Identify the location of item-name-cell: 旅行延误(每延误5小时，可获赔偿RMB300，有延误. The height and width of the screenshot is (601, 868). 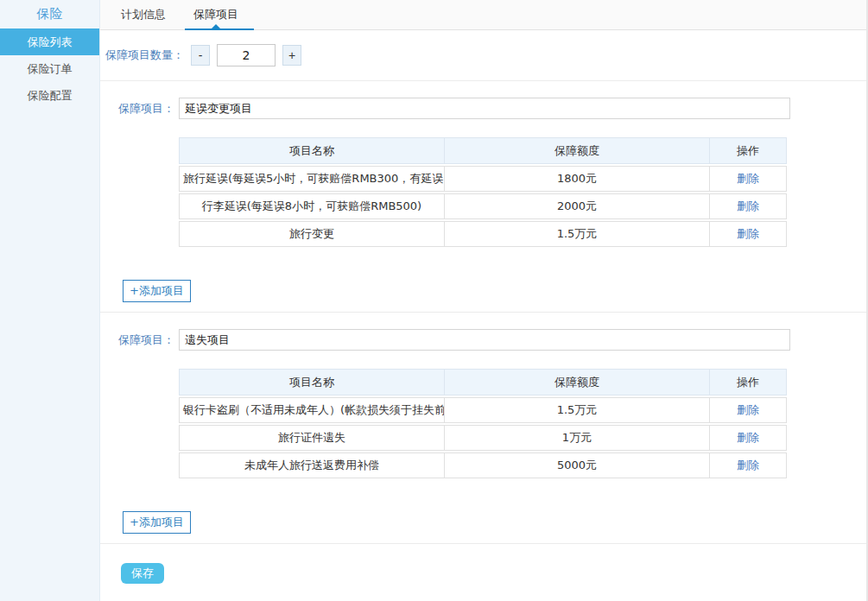
(313, 179).